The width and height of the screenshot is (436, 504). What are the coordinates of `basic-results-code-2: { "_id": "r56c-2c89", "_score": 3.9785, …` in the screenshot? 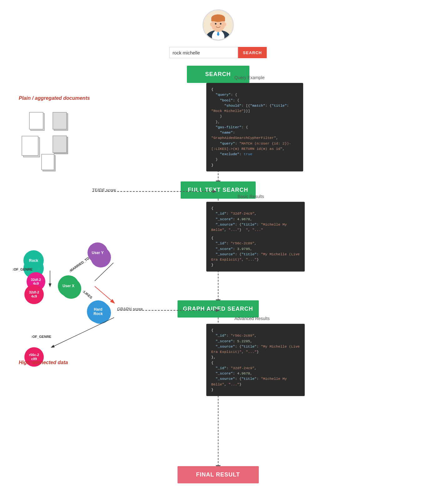 It's located at (256, 252).